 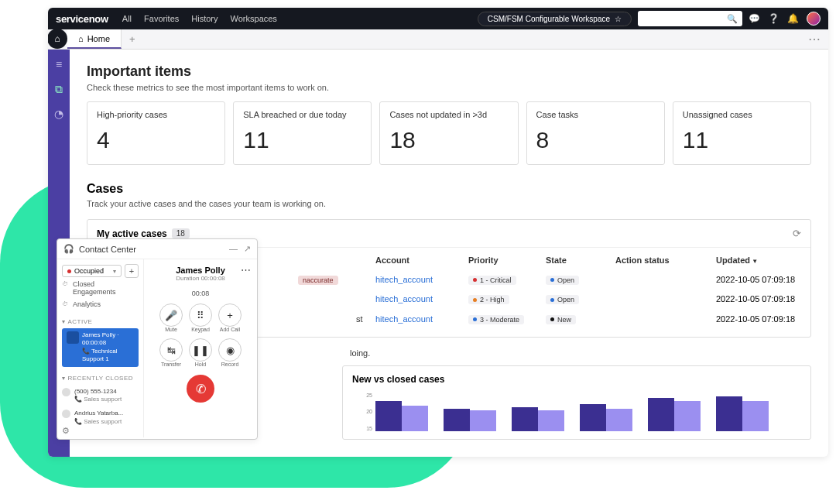 What do you see at coordinates (171, 315) in the screenshot?
I see `mute-button: 🎤` at bounding box center [171, 315].